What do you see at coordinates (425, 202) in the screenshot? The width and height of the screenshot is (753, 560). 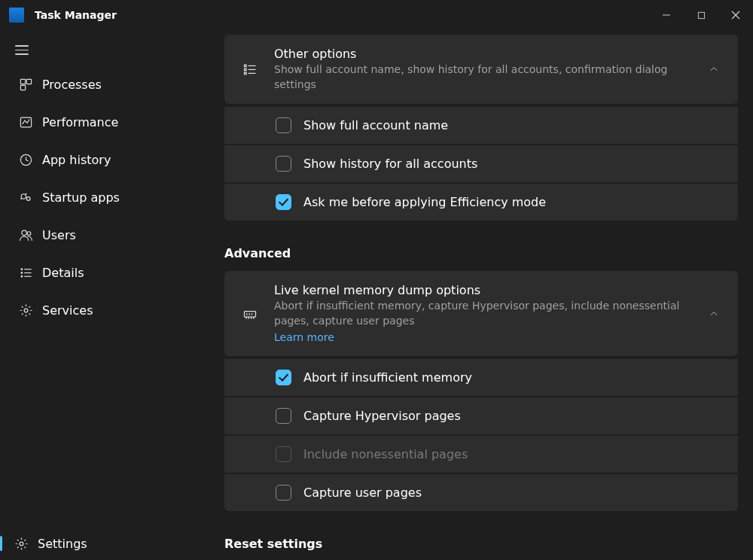 I see `option-label: Ask me before applying Efficiency mode` at bounding box center [425, 202].